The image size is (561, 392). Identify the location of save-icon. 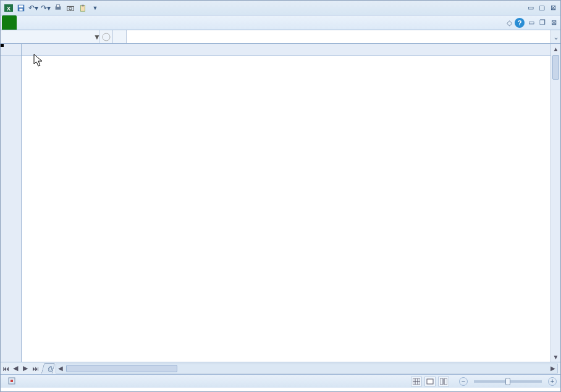
(21, 8).